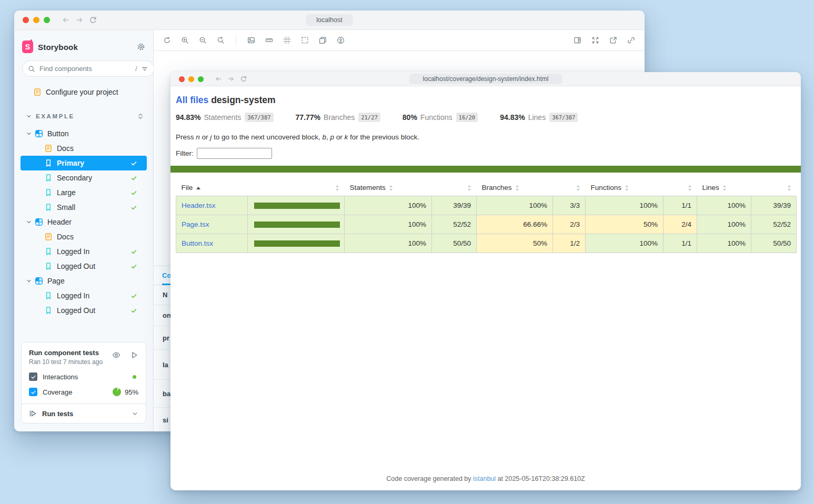  I want to click on chevron-down-icon, so click(135, 414).